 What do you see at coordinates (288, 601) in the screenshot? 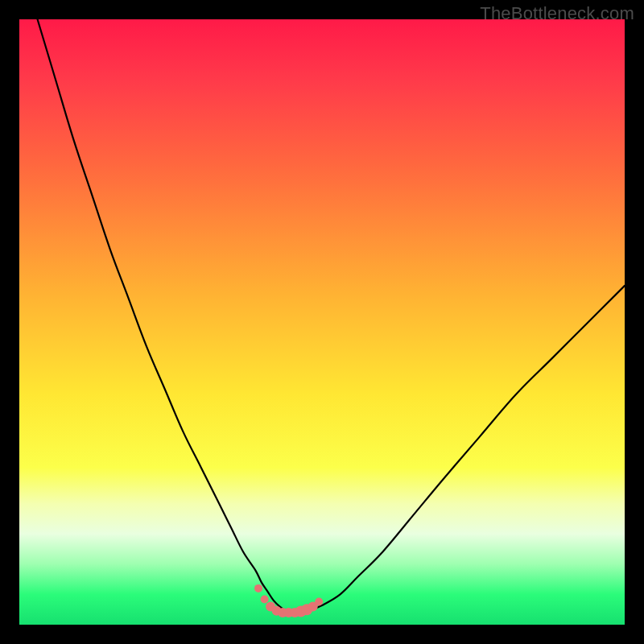
I see `bottom-markers-group` at bounding box center [288, 601].